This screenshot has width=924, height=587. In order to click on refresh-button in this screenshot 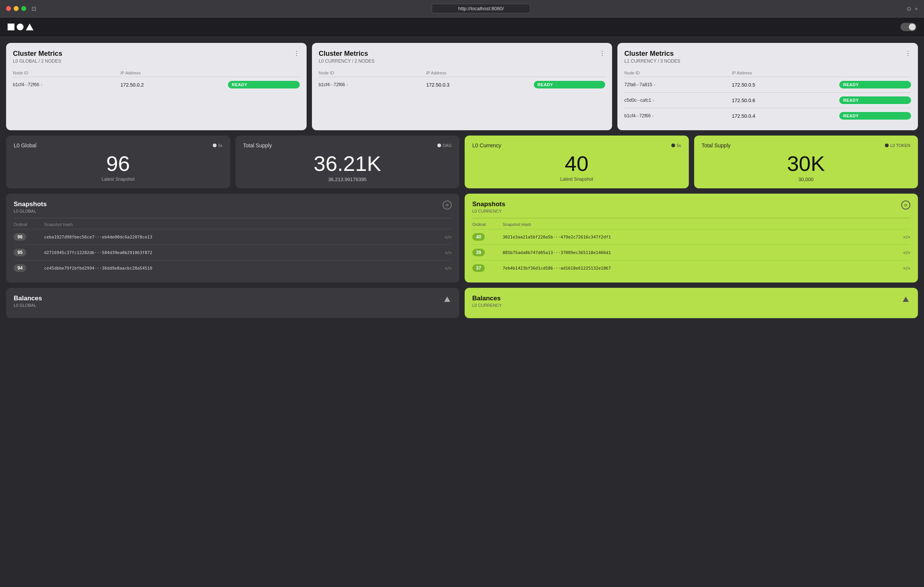, I will do `click(55, 9)`.